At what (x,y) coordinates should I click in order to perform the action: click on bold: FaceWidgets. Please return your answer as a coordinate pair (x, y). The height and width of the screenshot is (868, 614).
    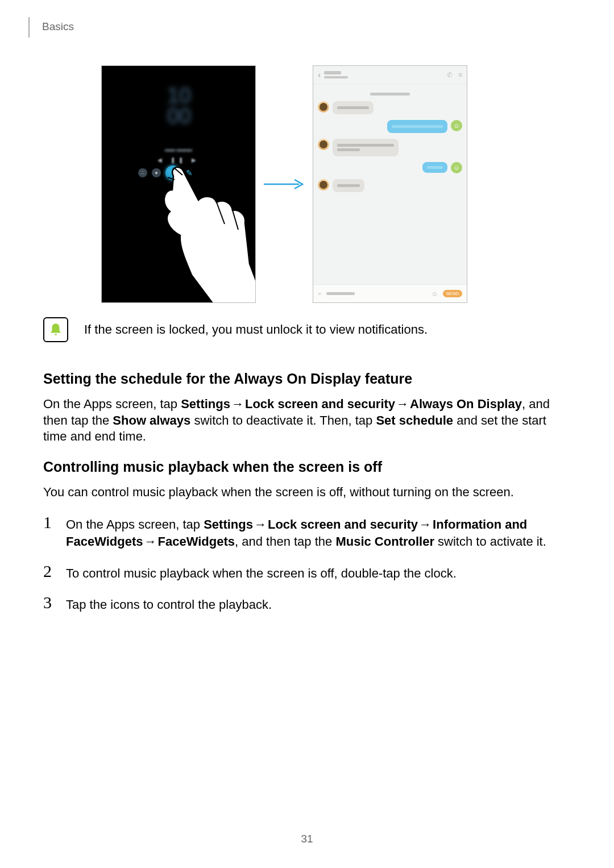
    Looking at the image, I should click on (197, 541).